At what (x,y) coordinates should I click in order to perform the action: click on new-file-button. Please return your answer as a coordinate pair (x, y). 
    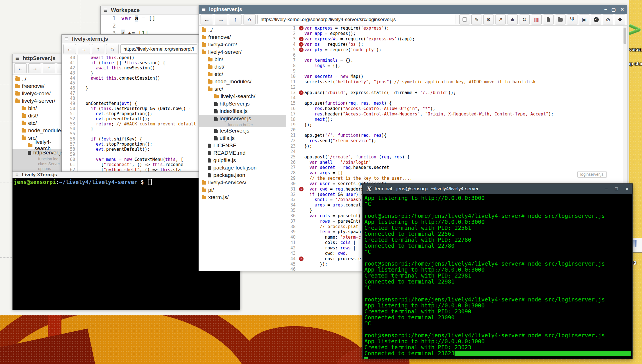
    Looking at the image, I should click on (548, 19).